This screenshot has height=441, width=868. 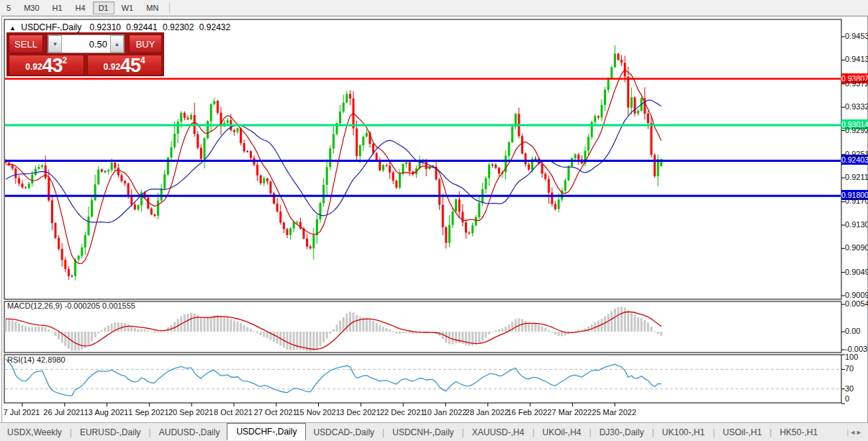 What do you see at coordinates (856, 272) in the screenshot?
I see `price-axis-label: 0.90490` at bounding box center [856, 272].